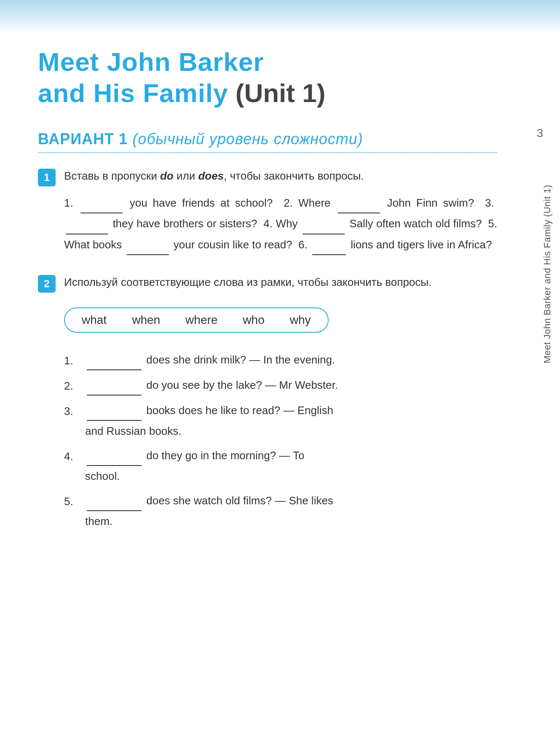 The height and width of the screenshot is (735, 560). What do you see at coordinates (248, 139) in the screenshot?
I see `variant-subtitle: (обычный уровень сложности)` at bounding box center [248, 139].